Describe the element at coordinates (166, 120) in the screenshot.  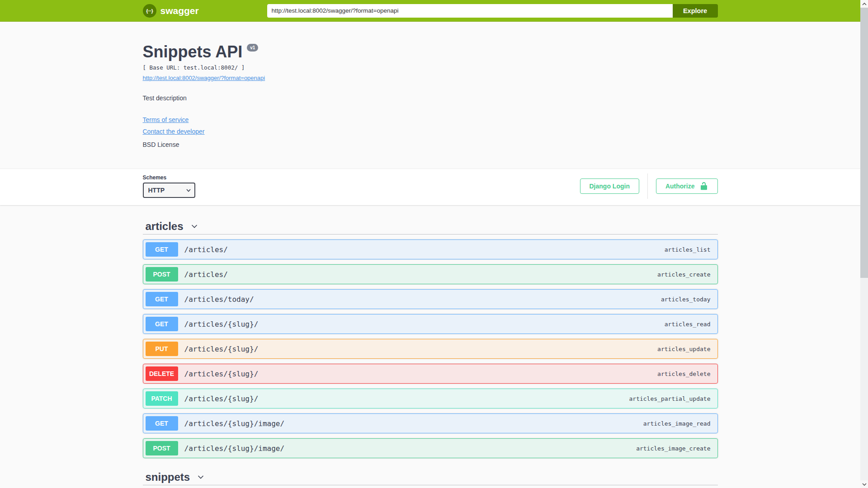
I see `terms-of-service-link: Terms of service` at that location.